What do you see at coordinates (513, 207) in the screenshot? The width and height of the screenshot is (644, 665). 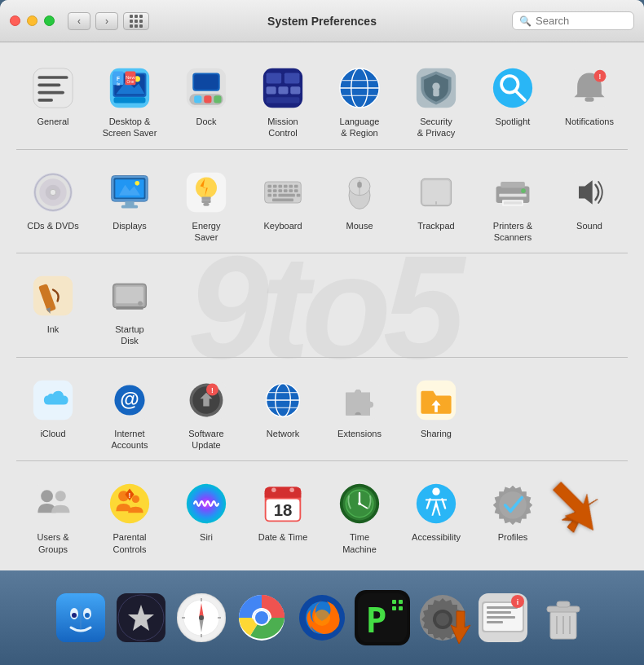 I see `pref-printers-scanners: Printers &Scanners` at bounding box center [513, 207].